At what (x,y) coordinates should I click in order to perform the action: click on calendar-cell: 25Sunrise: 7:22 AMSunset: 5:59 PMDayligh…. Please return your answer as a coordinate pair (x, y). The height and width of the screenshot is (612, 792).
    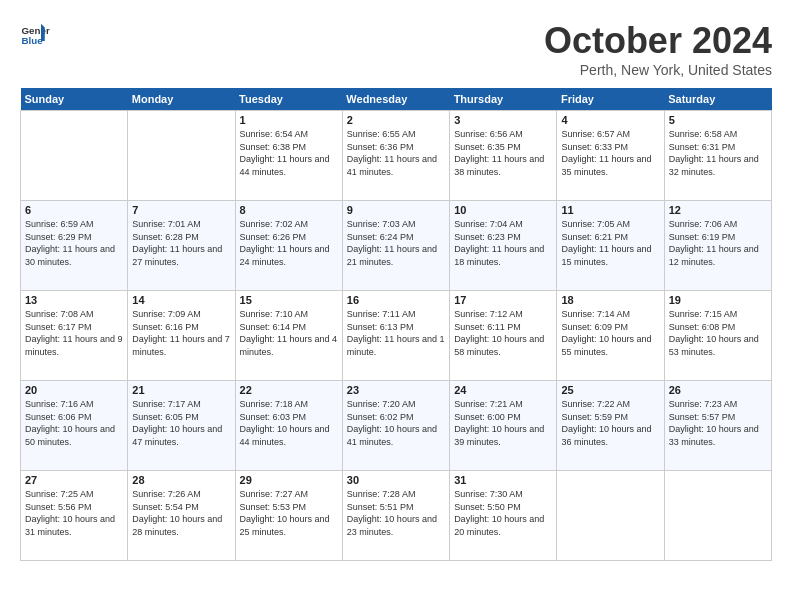
    Looking at the image, I should click on (610, 426).